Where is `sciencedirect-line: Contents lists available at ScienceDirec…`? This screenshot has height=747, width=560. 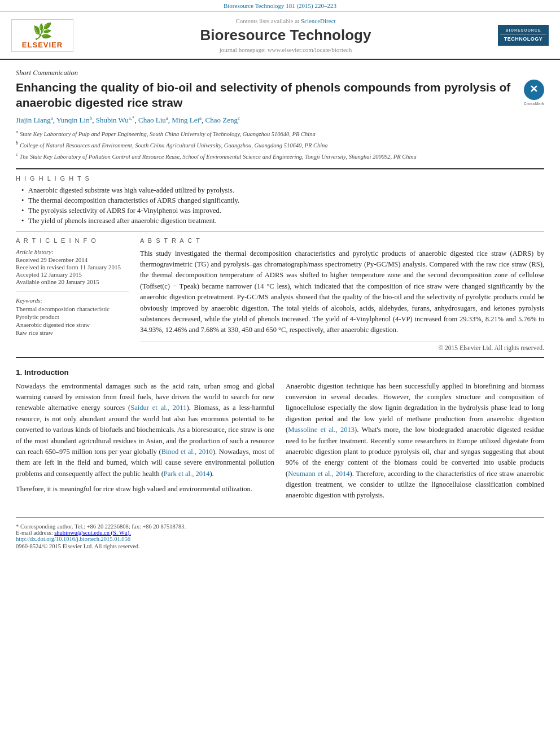 sciencedirect-line: Contents lists available at ScienceDirec… is located at coordinates (286, 21).